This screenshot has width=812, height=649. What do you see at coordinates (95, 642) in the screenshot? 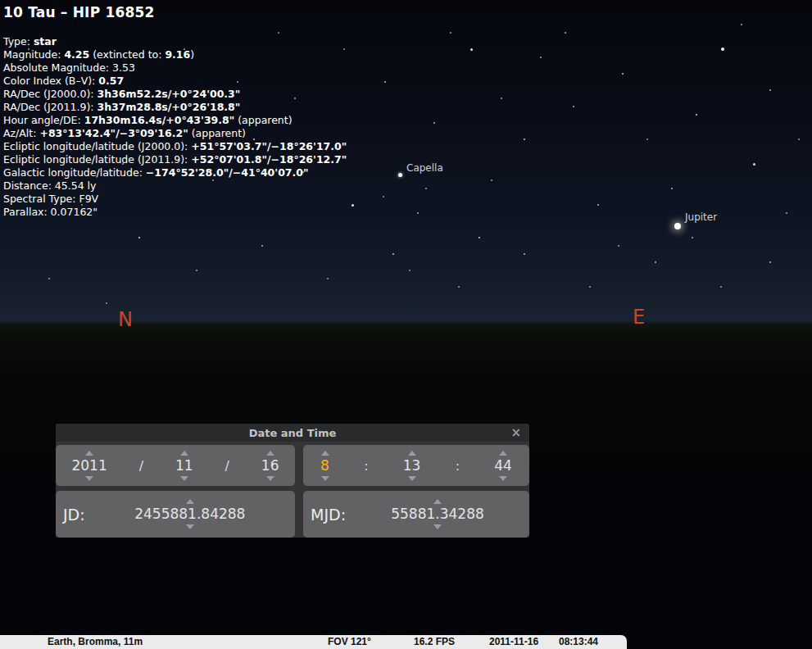
I see `status-location: Earth, Bromma, 11m` at bounding box center [95, 642].